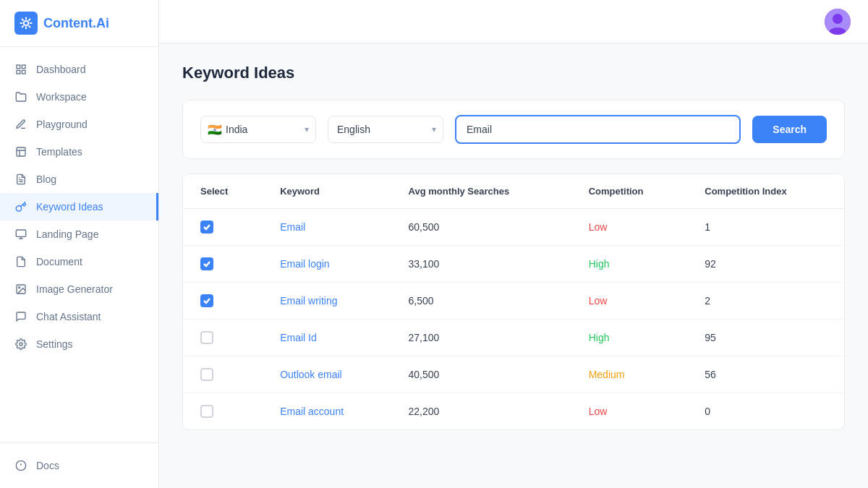  What do you see at coordinates (485, 374) in the screenshot?
I see `avg-searches-cell: 40,500` at bounding box center [485, 374].